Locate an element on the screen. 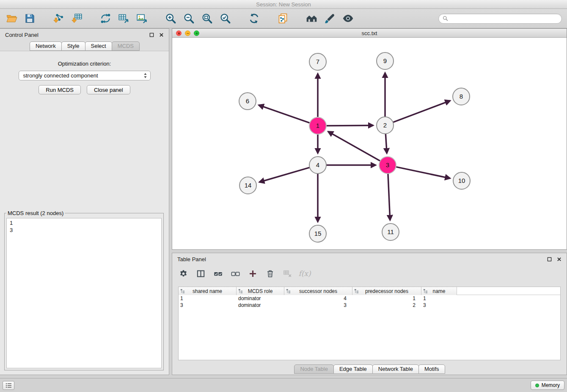  export-network-button is located at coordinates (105, 19).